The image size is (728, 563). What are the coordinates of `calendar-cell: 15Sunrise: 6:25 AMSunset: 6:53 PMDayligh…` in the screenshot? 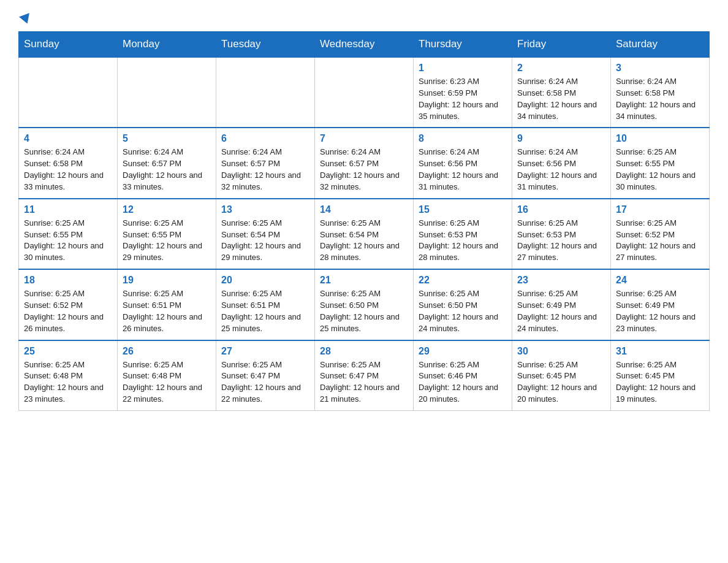 It's located at (463, 234).